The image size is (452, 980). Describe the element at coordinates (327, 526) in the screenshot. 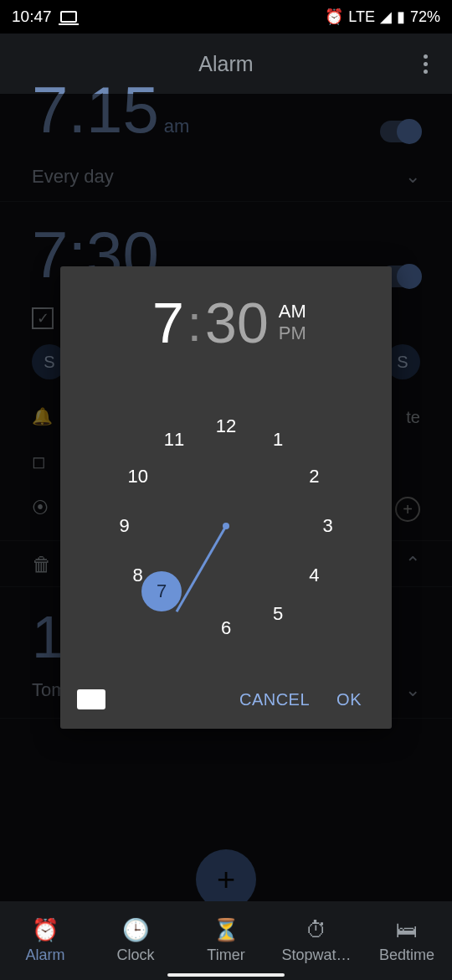

I see `clock-num-3: 3` at that location.